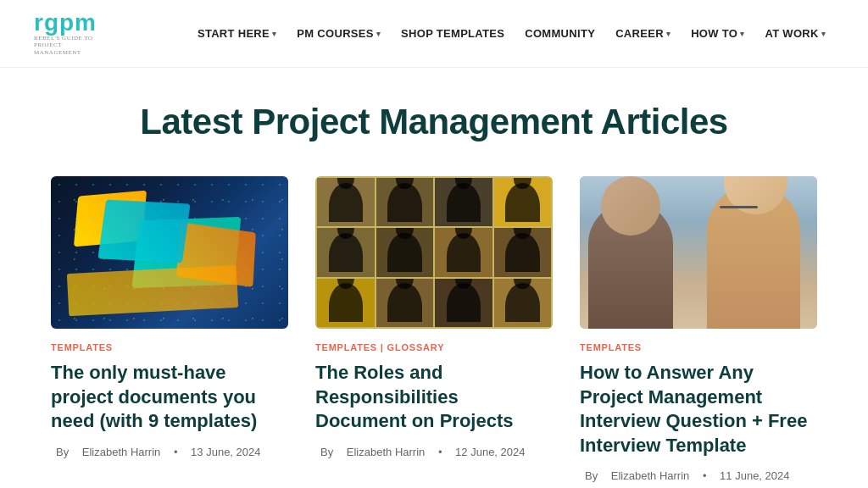  Describe the element at coordinates (643, 34) in the screenshot. I see `nav-career: CAREER ▾` at that location.